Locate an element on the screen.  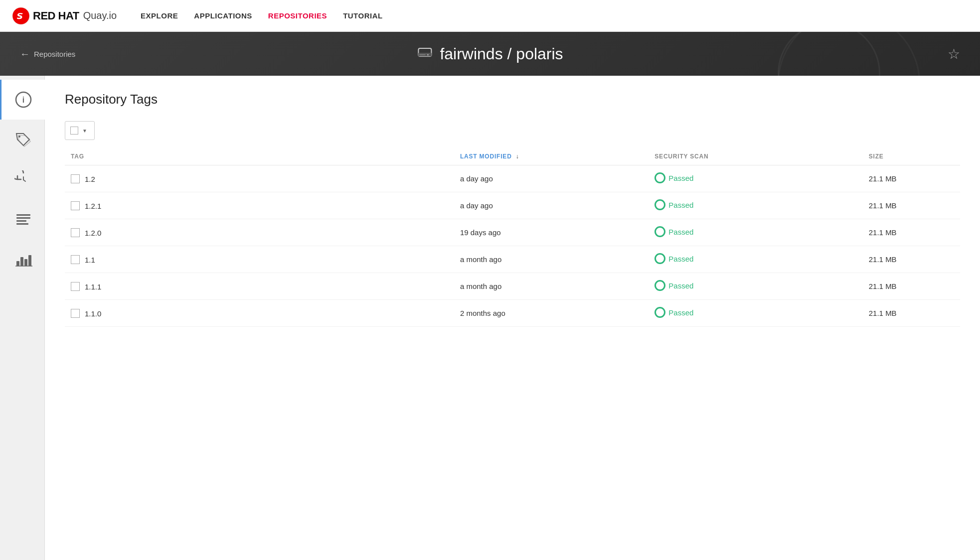
select-all-dropdown: ▼ is located at coordinates (80, 131).